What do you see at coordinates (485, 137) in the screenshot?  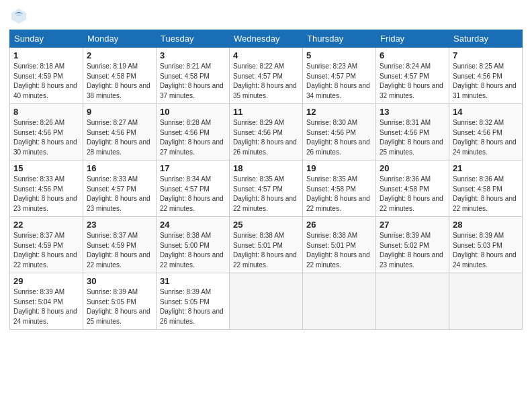 I see `day-info: Sunrise: 8:32 AMSunset: 4:56 PMDaylight:…` at bounding box center [485, 137].